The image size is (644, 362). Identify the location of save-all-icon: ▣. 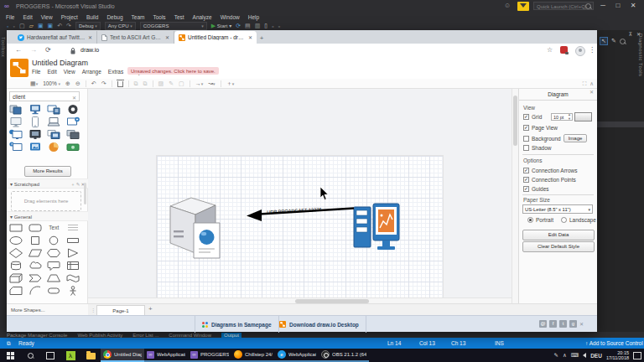
(50, 26).